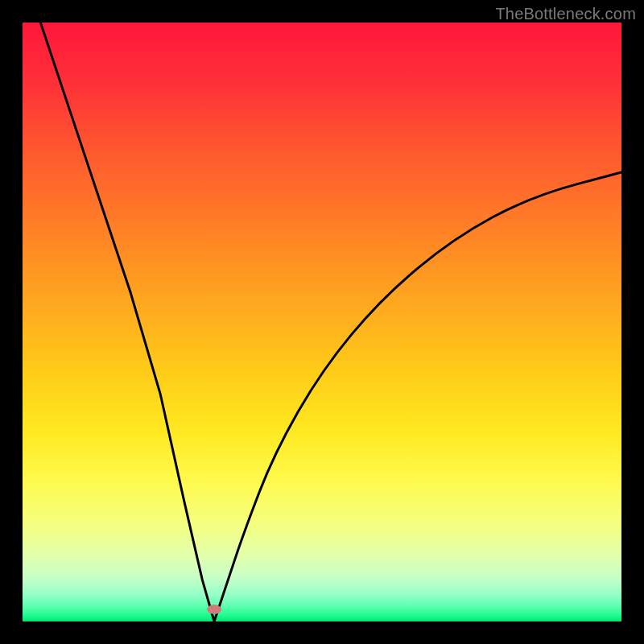 This screenshot has height=644, width=644. I want to click on watermark-text: TheBottleneck.com, so click(565, 14).